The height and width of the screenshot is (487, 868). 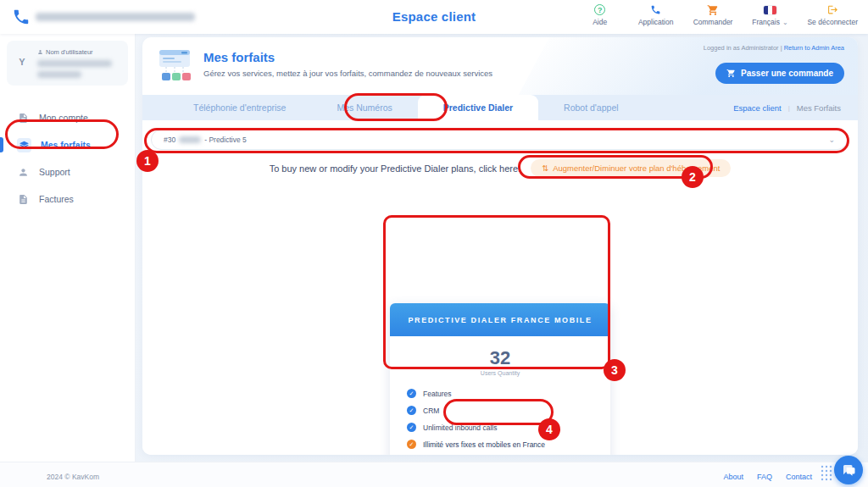 What do you see at coordinates (499, 140) in the screenshot?
I see `plan-select: #30 - Predictive 5 ⌄` at bounding box center [499, 140].